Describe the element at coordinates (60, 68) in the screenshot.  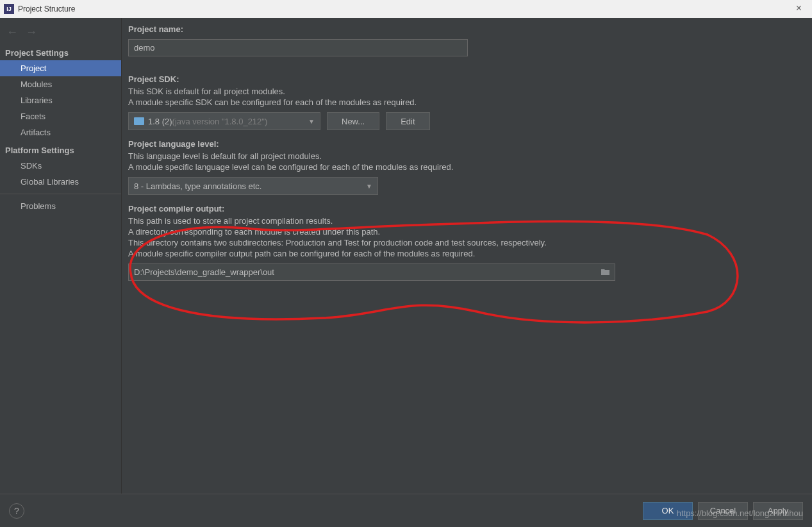
I see `sidebar-item-project: Project` at that location.